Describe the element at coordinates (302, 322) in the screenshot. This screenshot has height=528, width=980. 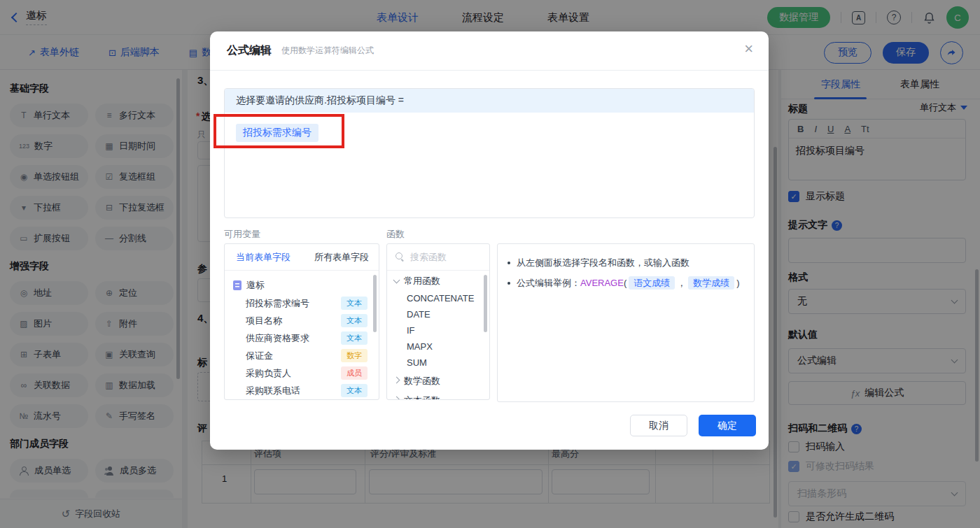
I see `variables-panel: 当前表单字段 所有表单字段 邀标 招投标需求编号文本 项目名称文本 供应商资格要…` at that location.